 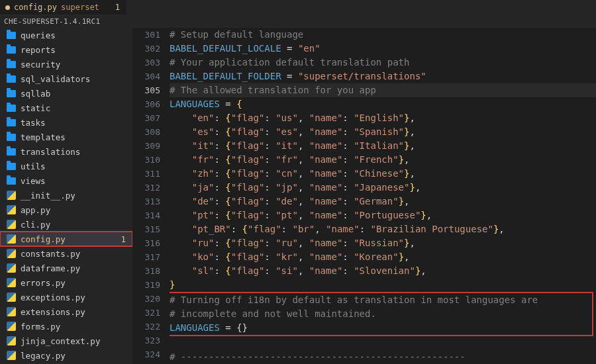 What do you see at coordinates (146, 173) in the screenshot?
I see `line-number: 311` at bounding box center [146, 173].